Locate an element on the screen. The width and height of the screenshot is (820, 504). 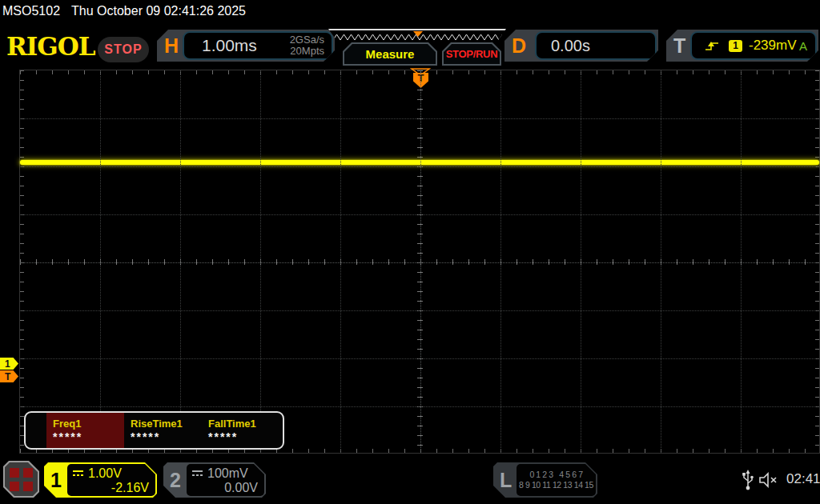
channel1-status-block: 1 1.00V -2.16V is located at coordinates (101, 480).